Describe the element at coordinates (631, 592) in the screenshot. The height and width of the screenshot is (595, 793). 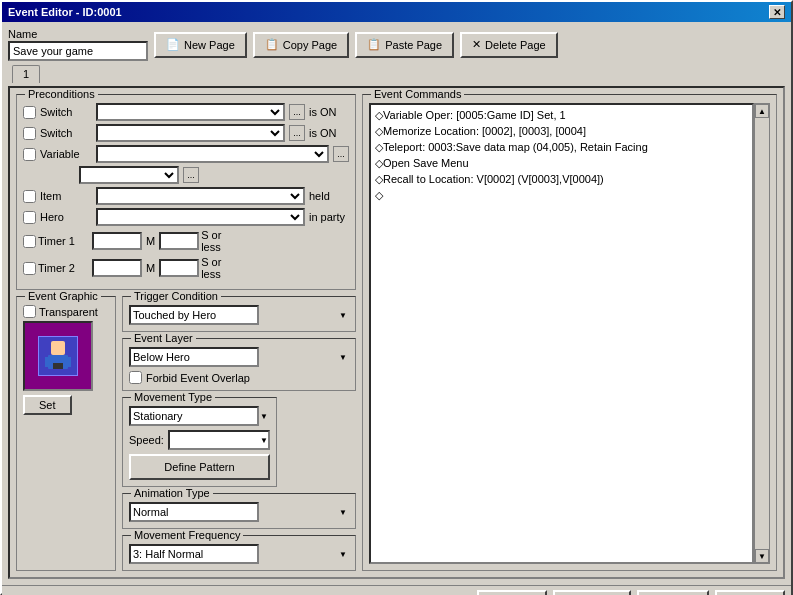
I see `bottom-buttons: OK Cancel Apply Help` at that location.